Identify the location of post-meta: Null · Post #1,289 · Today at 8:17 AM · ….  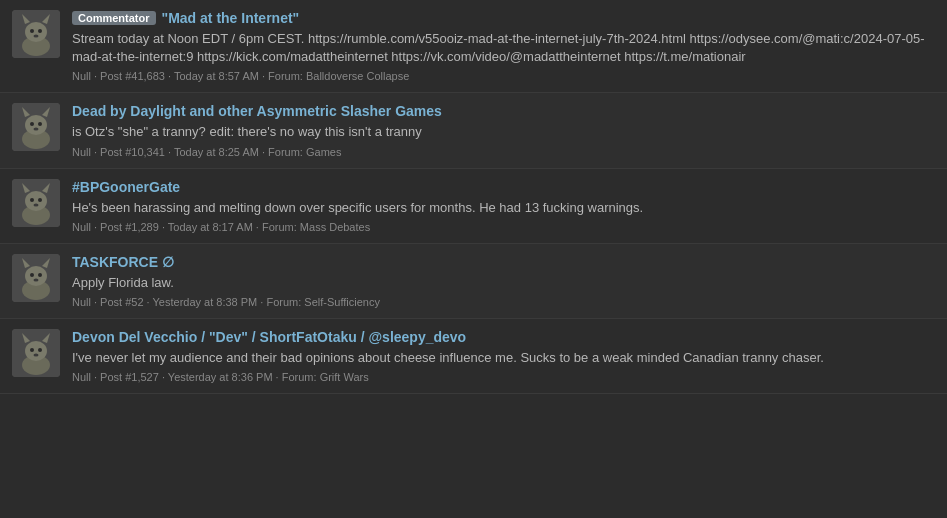
(504, 227).